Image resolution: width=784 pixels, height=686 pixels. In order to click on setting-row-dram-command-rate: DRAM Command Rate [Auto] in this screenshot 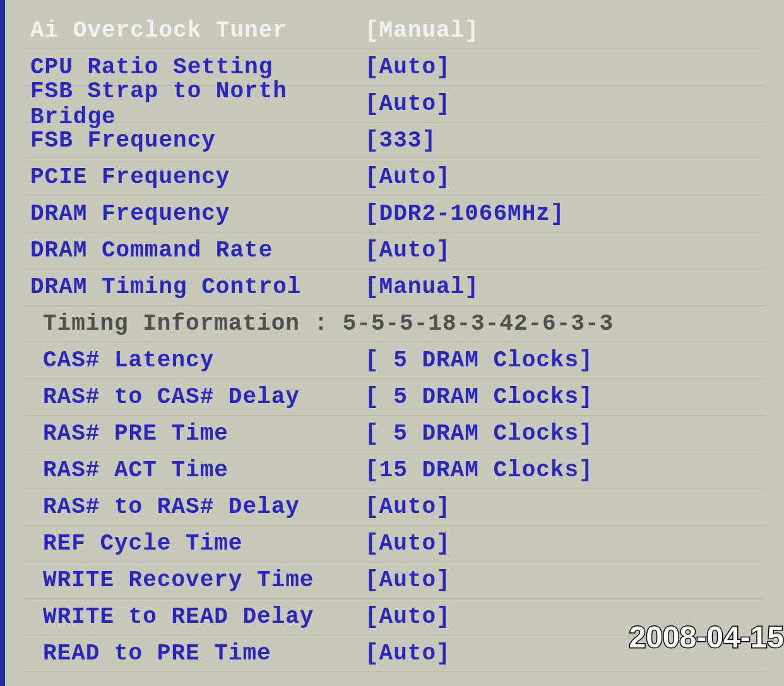, I will do `click(395, 251)`.